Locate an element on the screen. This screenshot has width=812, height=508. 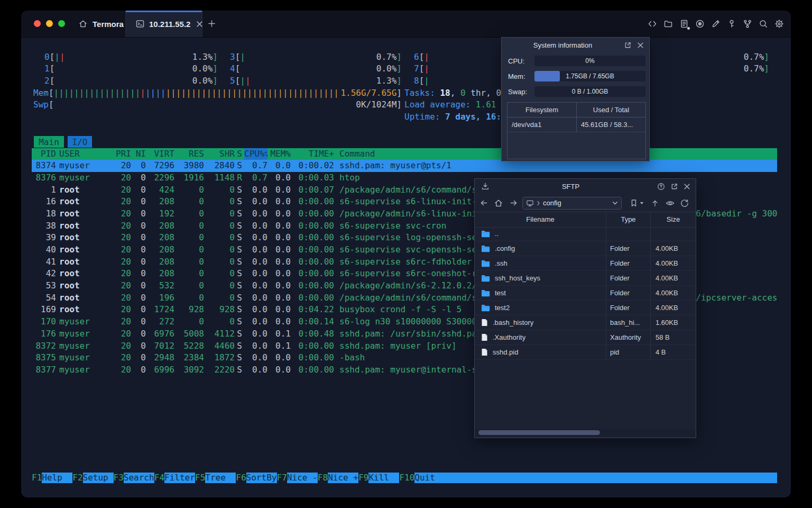
close-tab-icon is located at coordinates (200, 24).